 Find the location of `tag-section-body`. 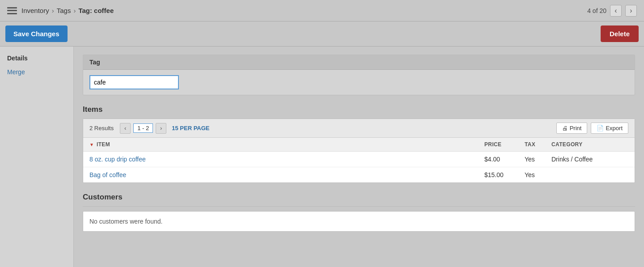

tag-section-body is located at coordinates (359, 82).